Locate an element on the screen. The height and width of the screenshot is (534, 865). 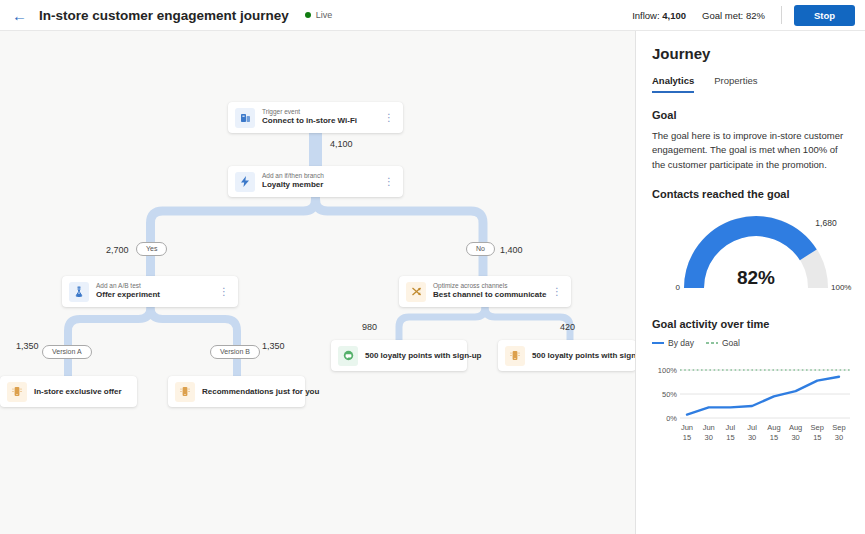
node-trigger-event: Trigger event Connect to in-store Wi-Fi … is located at coordinates (316, 118).